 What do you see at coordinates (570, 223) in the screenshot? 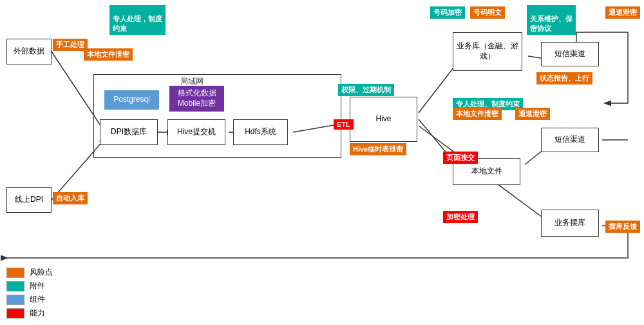
I see `node-biz-warehouse: 业务摆库` at bounding box center [570, 223].